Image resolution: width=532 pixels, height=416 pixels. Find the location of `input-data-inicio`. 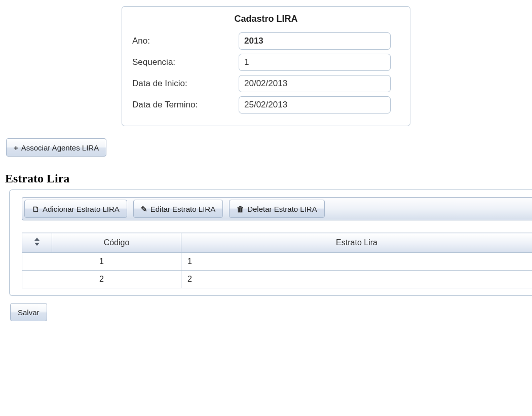

input-data-inicio is located at coordinates (315, 84).